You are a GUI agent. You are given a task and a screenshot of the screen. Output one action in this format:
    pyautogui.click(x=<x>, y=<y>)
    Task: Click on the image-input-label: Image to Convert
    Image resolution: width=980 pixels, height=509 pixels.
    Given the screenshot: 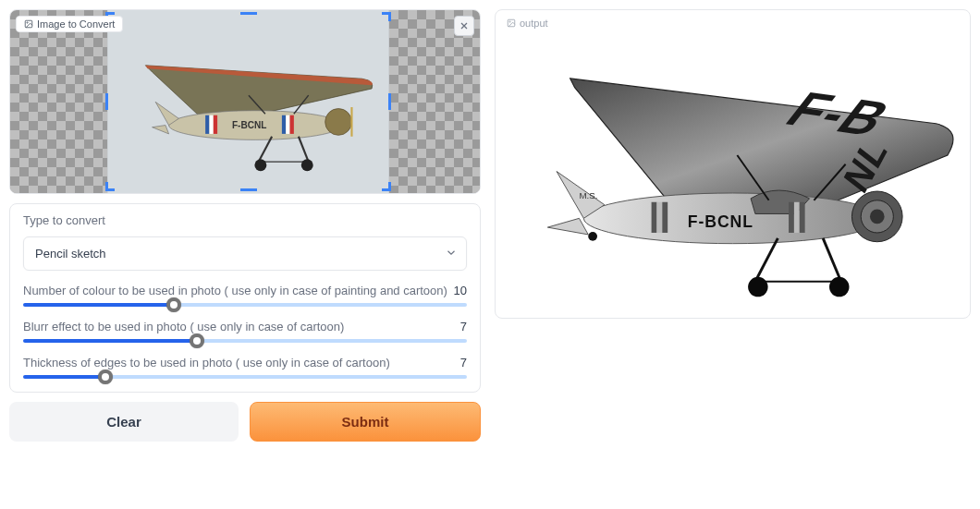 What is the action you would take?
    pyautogui.click(x=69, y=24)
    